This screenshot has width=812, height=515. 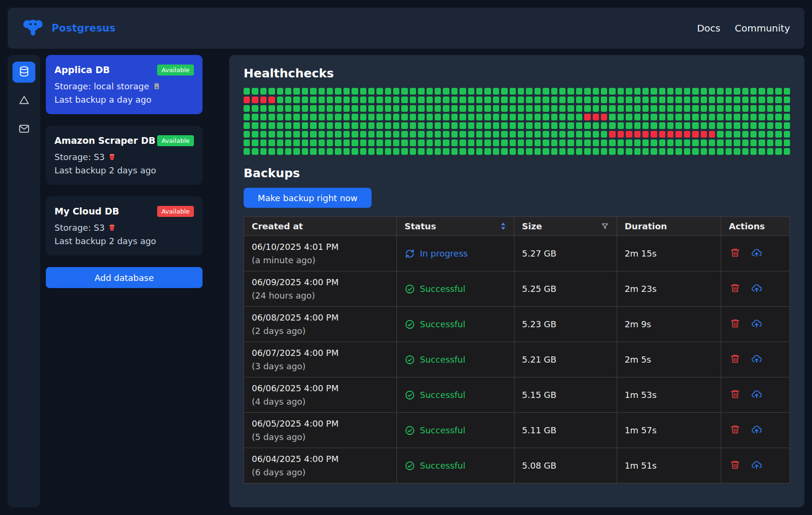 What do you see at coordinates (755, 226) in the screenshot?
I see `col-actions: Actions` at bounding box center [755, 226].